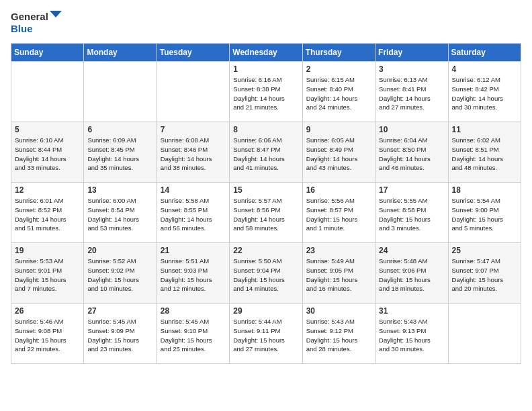  Describe the element at coordinates (120, 152) in the screenshot. I see `calendar-cell: 6Sunrise: 6:09 AM Sunset: 8:45 PM Daylig…` at that location.